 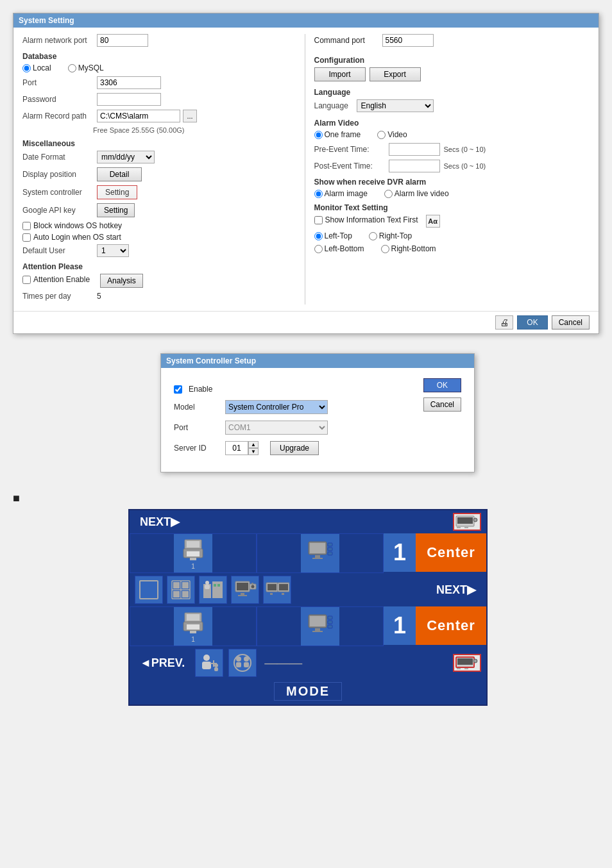 What do you see at coordinates (72, 68) in the screenshot?
I see `mysql-radio` at bounding box center [72, 68].